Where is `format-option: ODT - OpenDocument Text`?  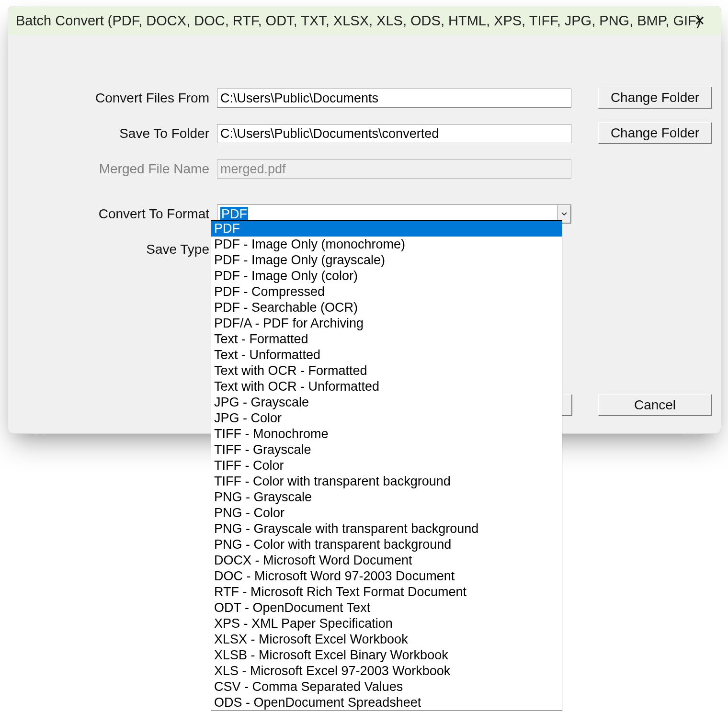
format-option: ODT - OpenDocument Text is located at coordinates (387, 608).